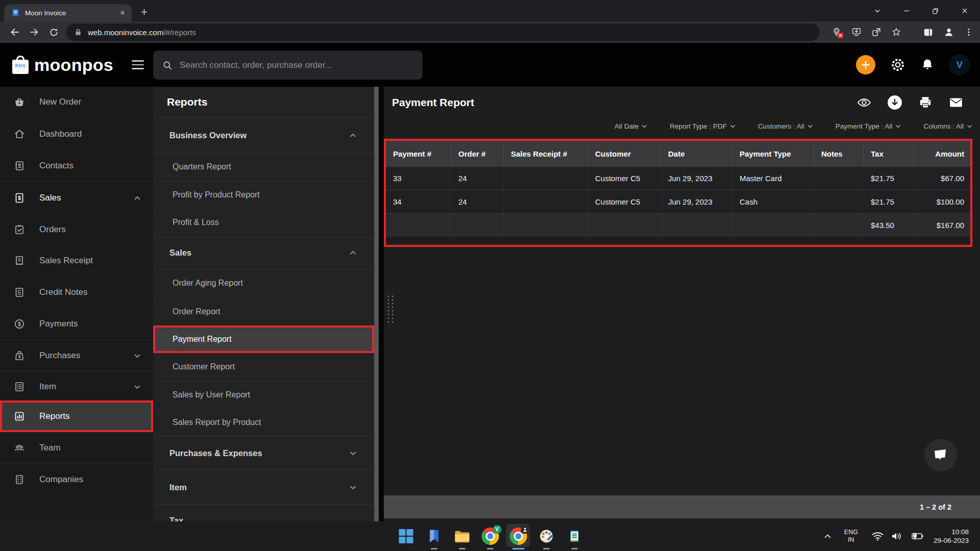  What do you see at coordinates (406, 536) in the screenshot?
I see `start-button` at bounding box center [406, 536].